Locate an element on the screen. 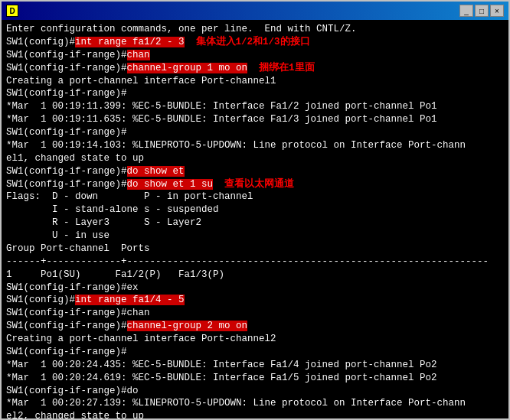  terminal-line: 1 Po1(SU) Fa1/2(P) Fa1/3(P) is located at coordinates (255, 275).